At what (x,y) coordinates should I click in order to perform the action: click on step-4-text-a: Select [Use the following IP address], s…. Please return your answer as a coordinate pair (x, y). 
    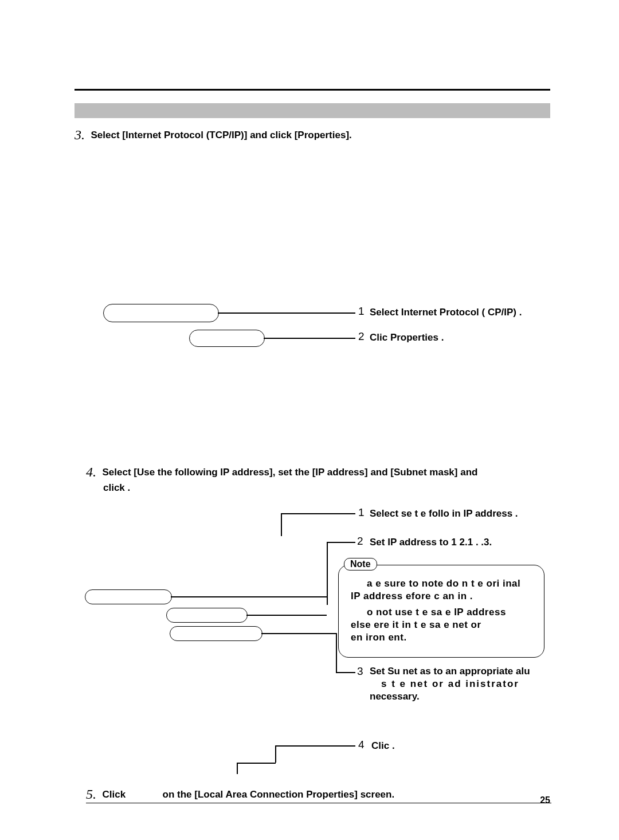
    Looking at the image, I should click on (290, 472).